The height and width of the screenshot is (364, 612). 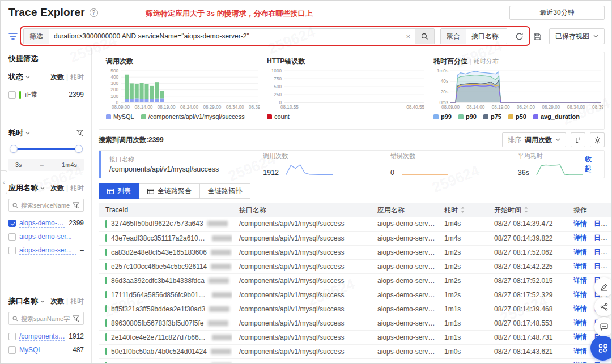 I want to click on results-bar: 搜索到调用次数:2399 排序 调用次数, so click(x=351, y=140).